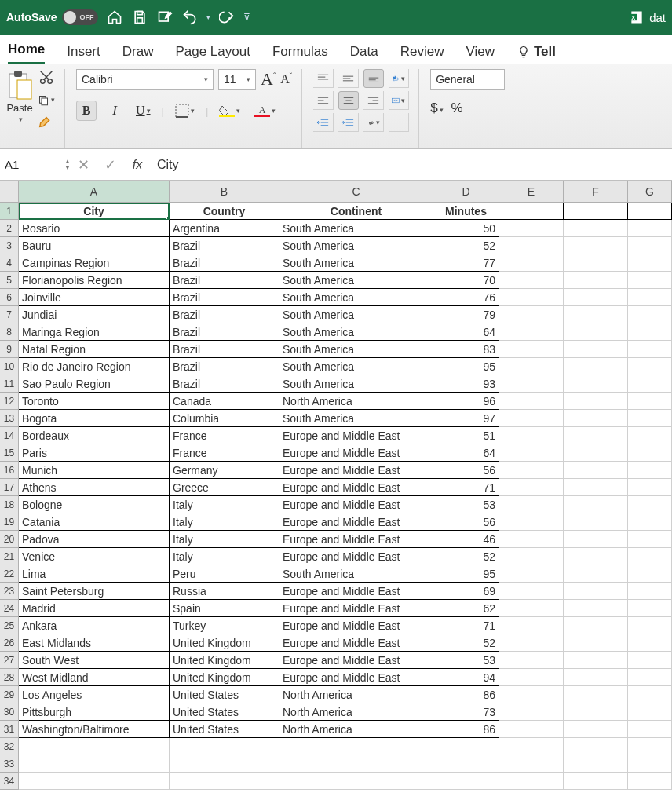 Image resolution: width=672 pixels, height=804 pixels. I want to click on paste-button: Paste ▾, so click(20, 96).